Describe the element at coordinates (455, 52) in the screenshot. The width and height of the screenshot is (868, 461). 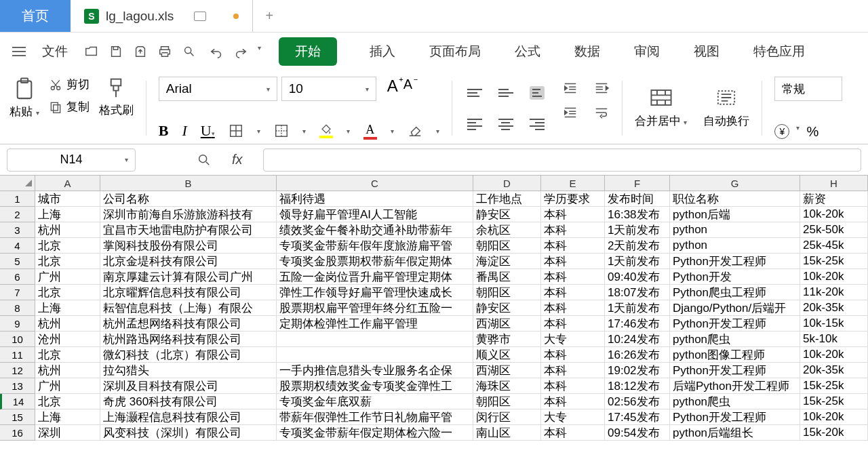
I see `menu-page-layout: 页面布局` at that location.